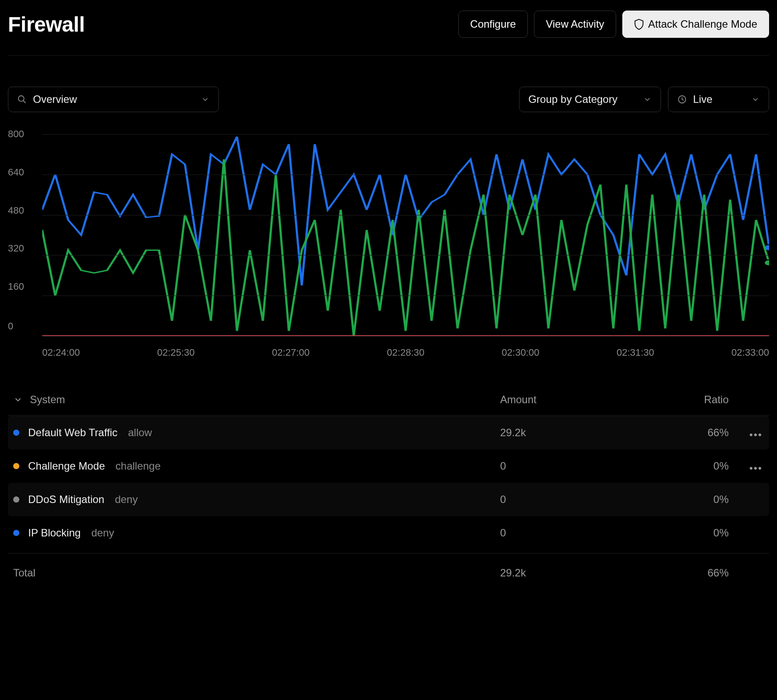  What do you see at coordinates (67, 466) in the screenshot?
I see `row-name: Challenge Mode` at bounding box center [67, 466].